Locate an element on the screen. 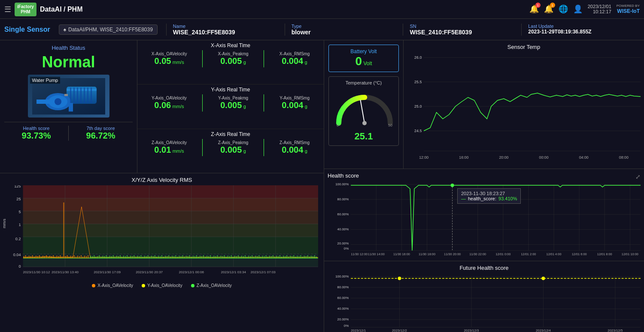  svg-text: 2023/12/4 is located at coordinates (544, 330).